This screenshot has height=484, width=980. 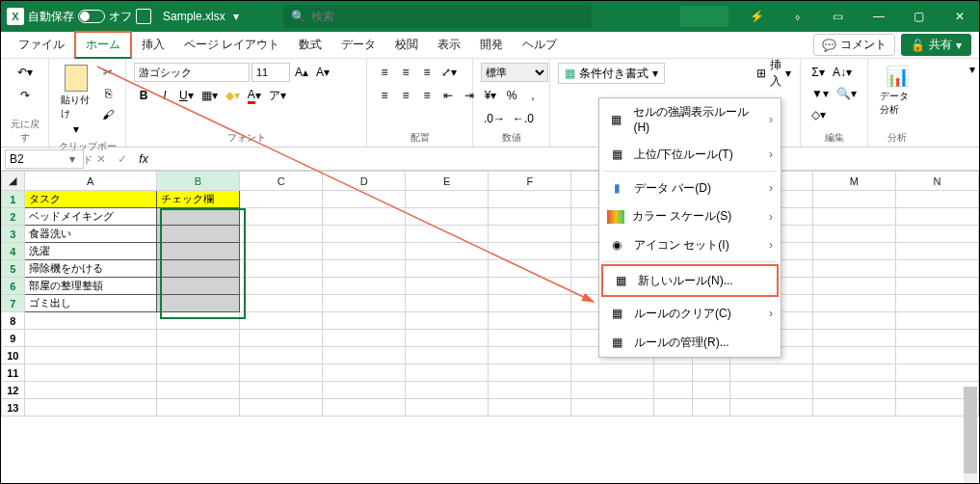 I want to click on autosum-button: Σ▾, so click(x=818, y=72).